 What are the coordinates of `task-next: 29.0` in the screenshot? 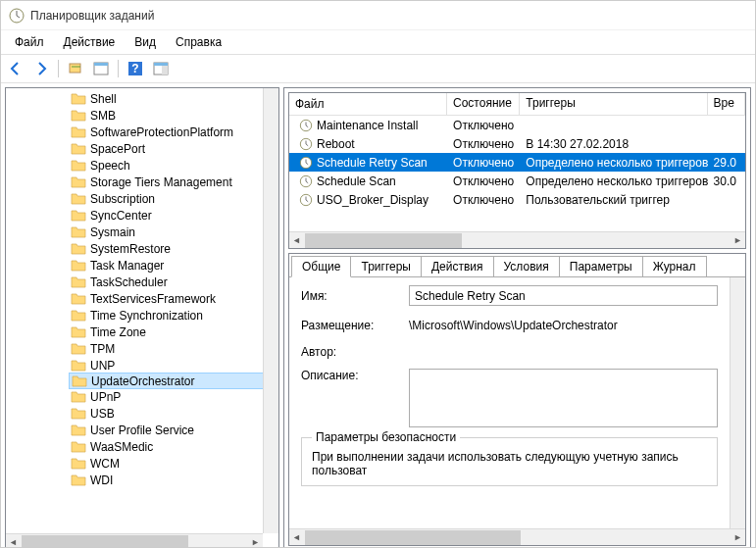 It's located at (727, 163).